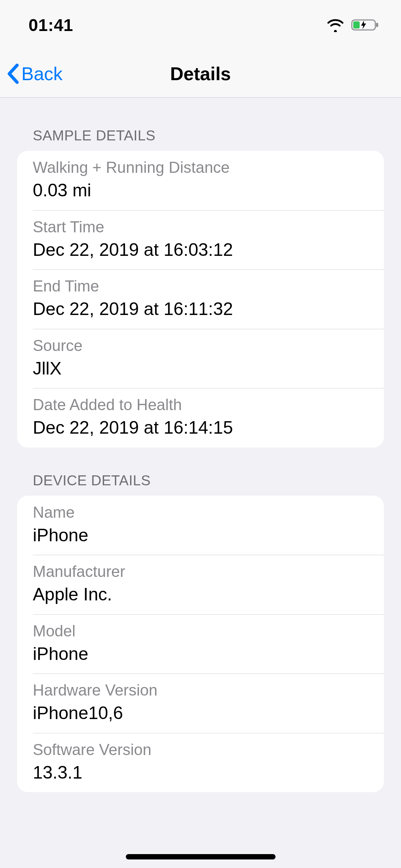  I want to click on row-label: End Time, so click(200, 286).